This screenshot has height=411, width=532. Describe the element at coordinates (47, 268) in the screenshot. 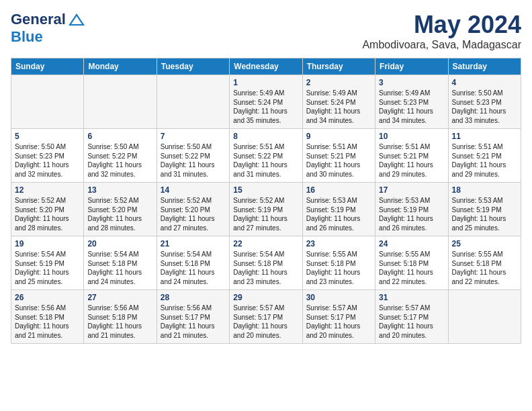

I see `day-info: Sunrise: 5:54 AMSunset: 5:19 PMDaylight:…` at that location.